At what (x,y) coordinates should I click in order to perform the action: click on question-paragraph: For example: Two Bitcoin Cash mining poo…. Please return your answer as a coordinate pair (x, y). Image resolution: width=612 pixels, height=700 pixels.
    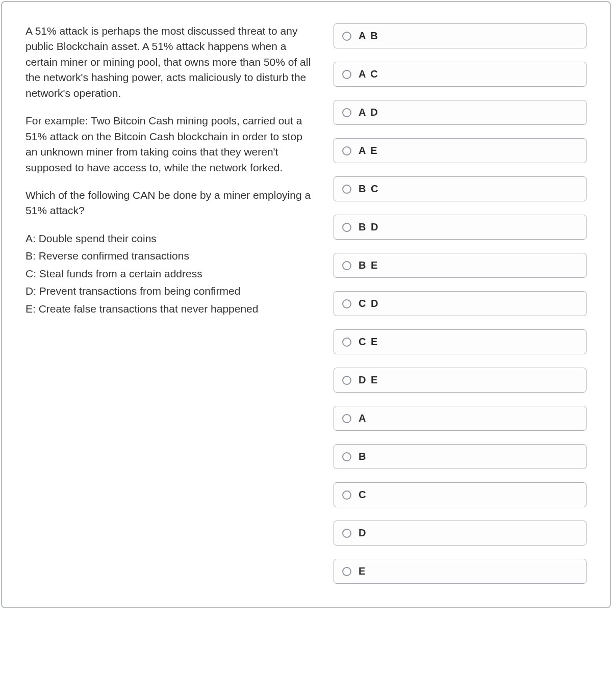
    Looking at the image, I should click on (168, 144).